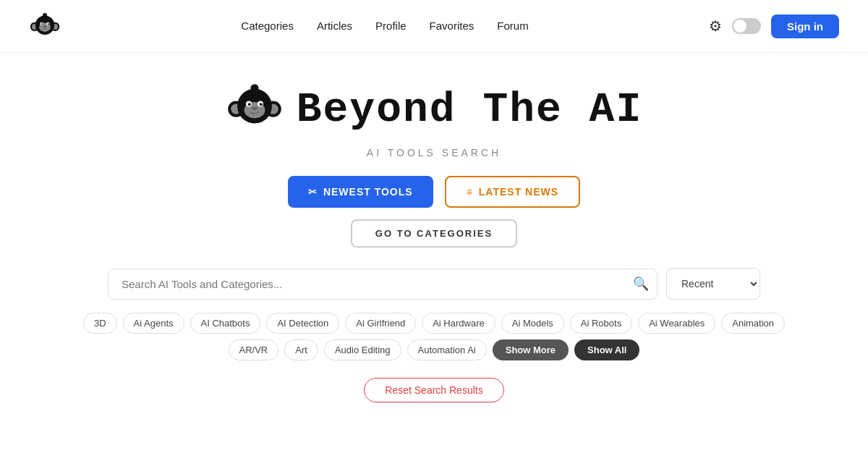 The height and width of the screenshot is (456, 868). What do you see at coordinates (677, 323) in the screenshot?
I see `tag-ai-wearables: Ai Wearables` at bounding box center [677, 323].